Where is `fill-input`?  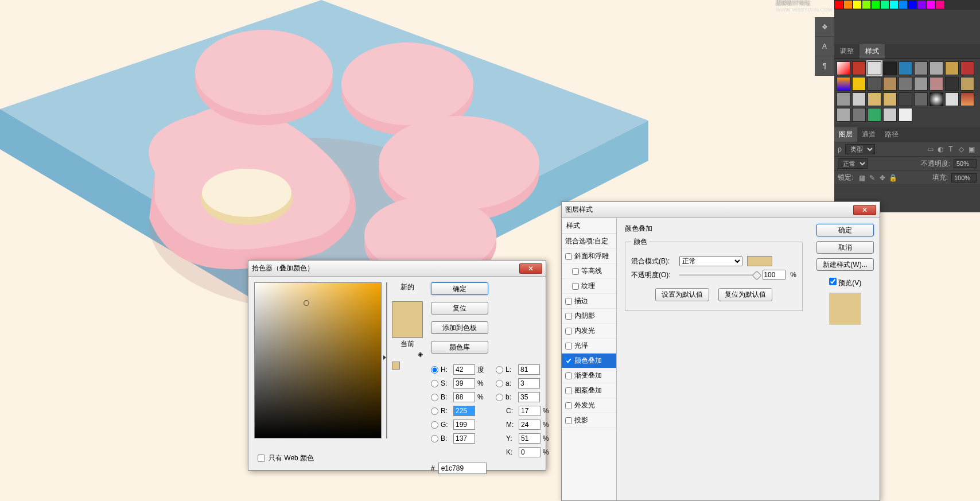
fill-input is located at coordinates (964, 178).